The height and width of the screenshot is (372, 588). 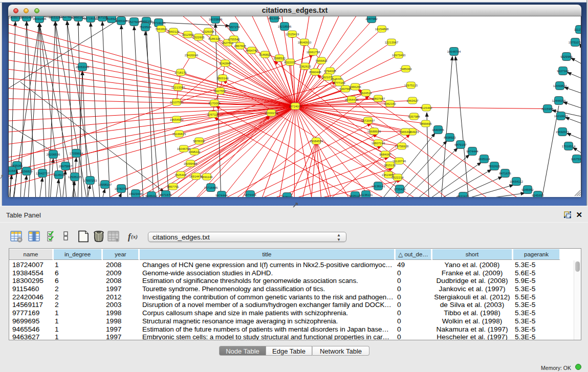 What do you see at coordinates (576, 159) in the screenshot?
I see `svg-text: 1167533` at bounding box center [576, 159].